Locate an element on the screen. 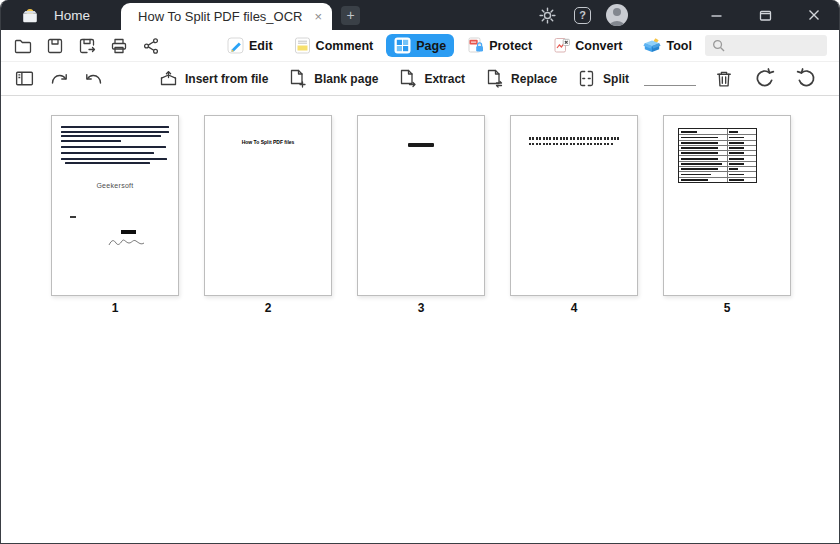  tab-page: Page is located at coordinates (420, 46).